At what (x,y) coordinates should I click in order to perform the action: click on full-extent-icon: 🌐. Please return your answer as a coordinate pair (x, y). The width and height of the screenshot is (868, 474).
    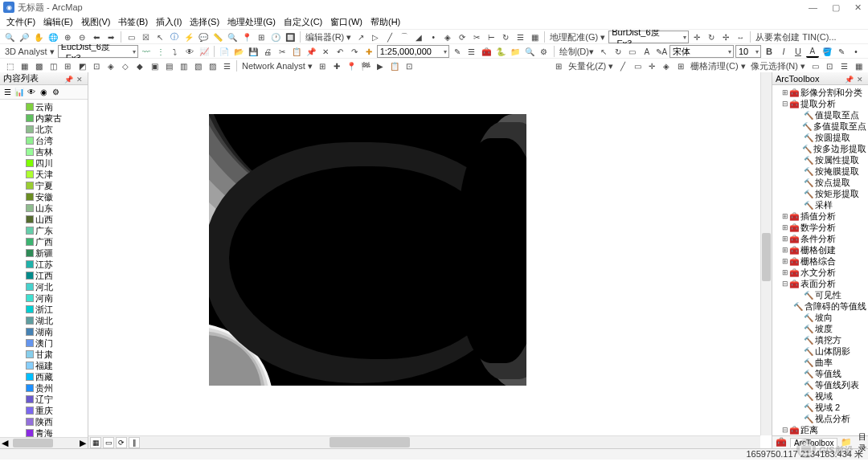
    Looking at the image, I should click on (53, 37).